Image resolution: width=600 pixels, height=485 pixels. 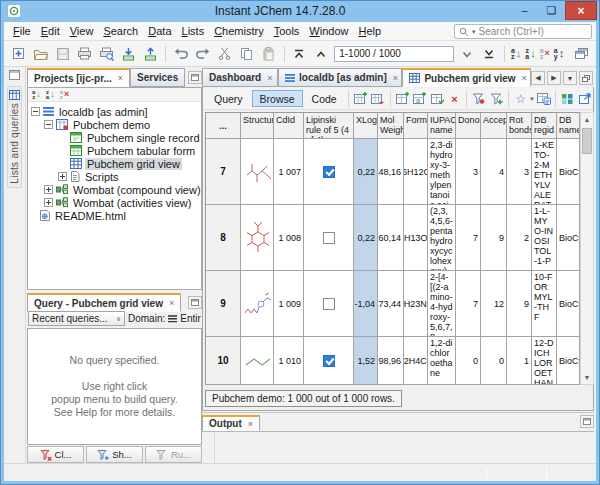 What do you see at coordinates (50, 31) in the screenshot?
I see `menu-edit: Edit` at bounding box center [50, 31].